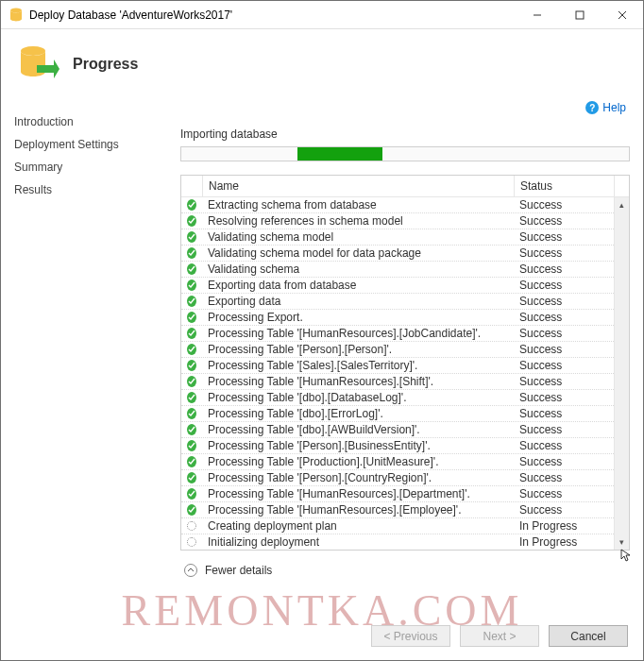 Image resolution: width=644 pixels, height=661 pixels. What do you see at coordinates (322, 15) in the screenshot?
I see `titlebar: Deploy Database 'AdventureWorks2017'` at bounding box center [322, 15].